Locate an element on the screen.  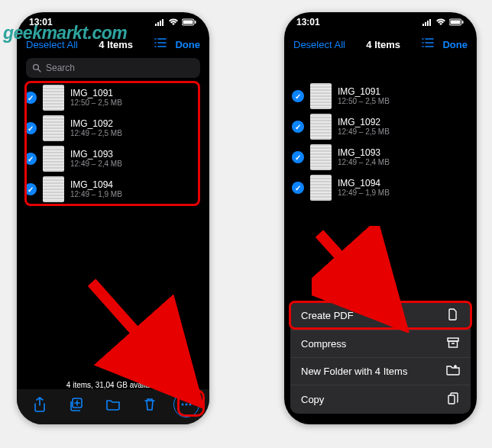
menu-create-pdf: Create PDF is located at coordinates (380, 316).